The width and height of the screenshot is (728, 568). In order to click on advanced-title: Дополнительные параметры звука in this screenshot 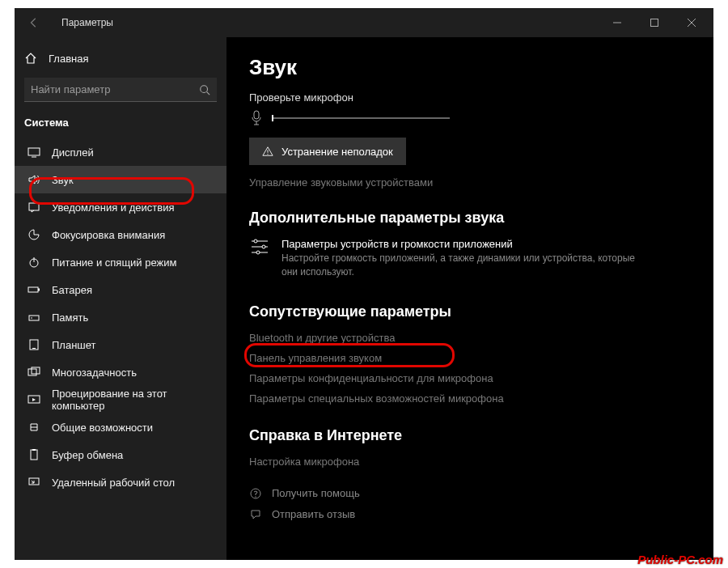, I will do `click(470, 218)`.